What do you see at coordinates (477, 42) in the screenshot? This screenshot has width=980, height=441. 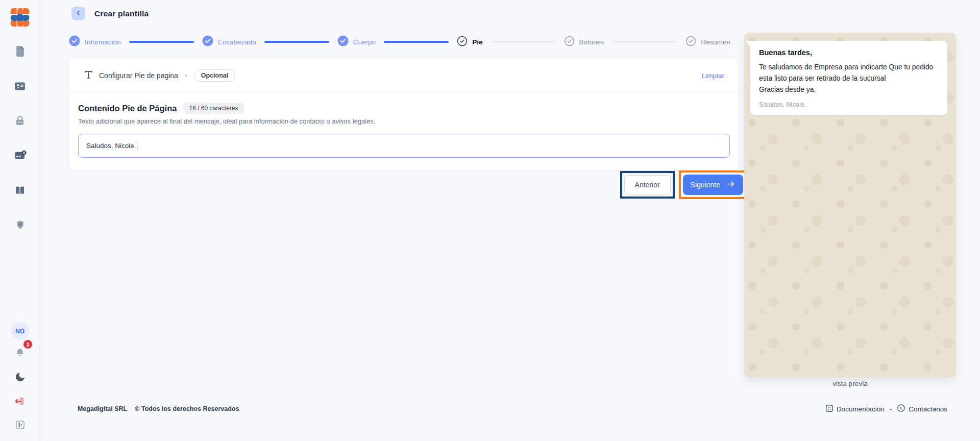 I see `step-label: Pie` at bounding box center [477, 42].